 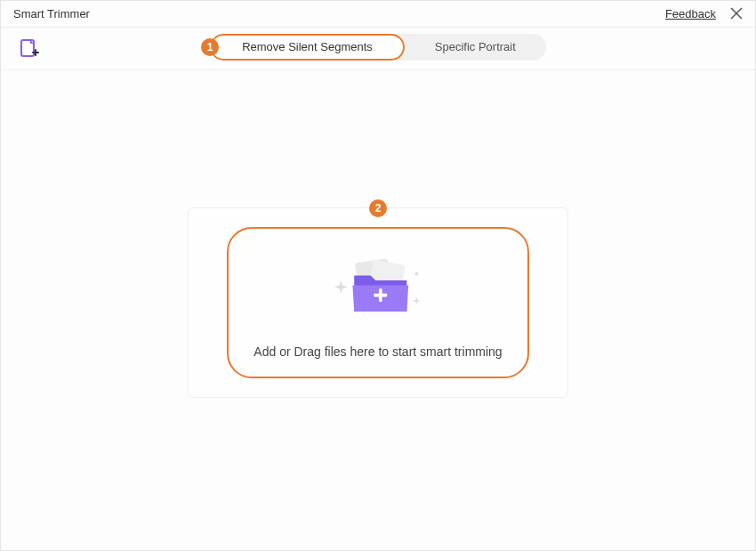 What do you see at coordinates (378, 47) in the screenshot?
I see `mode-tabs: Remove Silent Segments Specific Portrait` at bounding box center [378, 47].